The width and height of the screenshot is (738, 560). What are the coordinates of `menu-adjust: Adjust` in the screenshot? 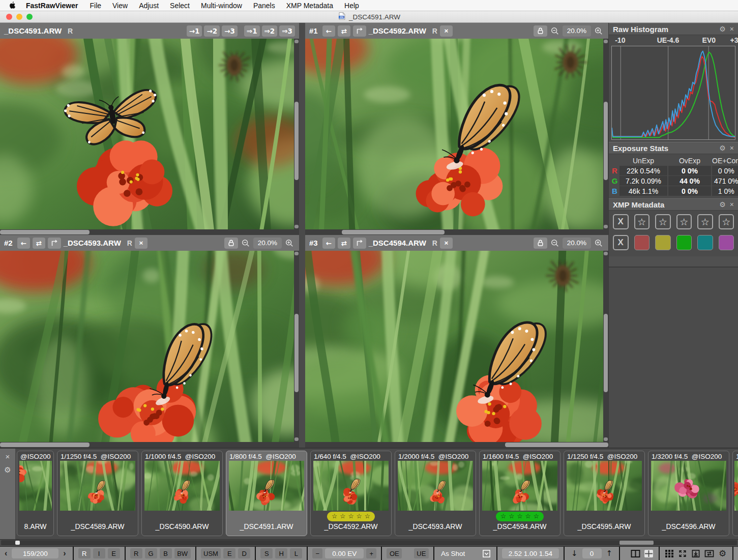 It's located at (149, 6).